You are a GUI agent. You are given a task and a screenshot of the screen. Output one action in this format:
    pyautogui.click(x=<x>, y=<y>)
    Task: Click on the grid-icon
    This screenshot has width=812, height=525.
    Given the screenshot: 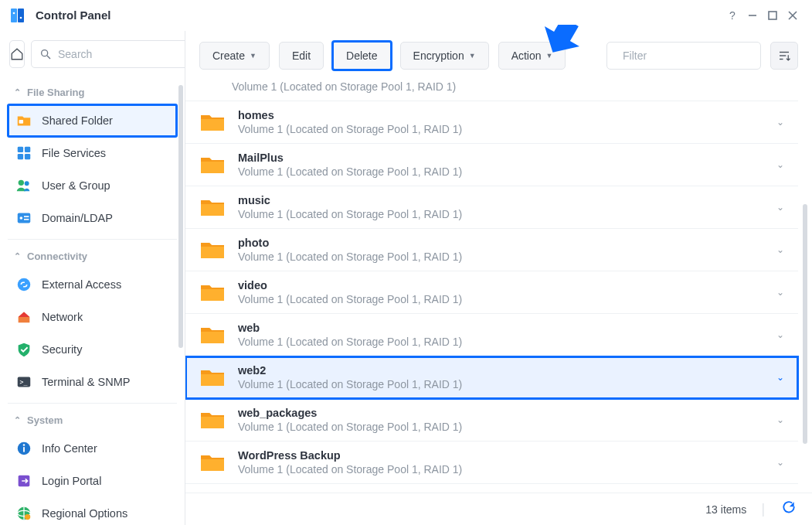 What is the action you would take?
    pyautogui.click(x=24, y=153)
    